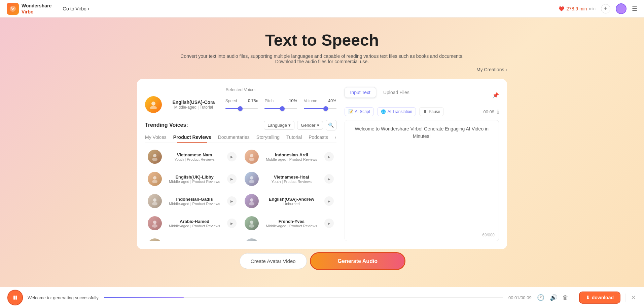 This screenshot has height=308, width=644. Describe the element at coordinates (425, 112) in the screenshot. I see `pause-icon: ⏸` at that location.